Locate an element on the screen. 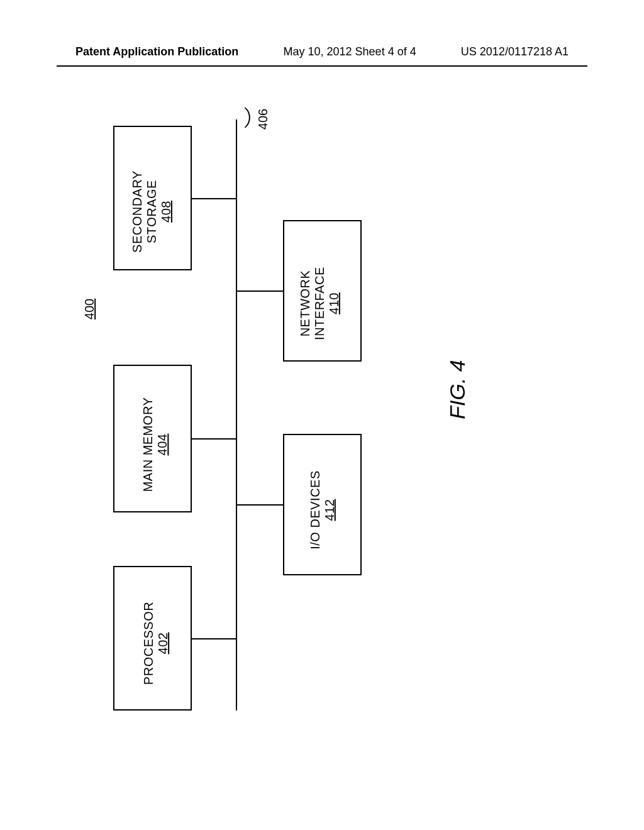 The height and width of the screenshot is (830, 644). pub-label: Patent Application Publication is located at coordinates (157, 52).